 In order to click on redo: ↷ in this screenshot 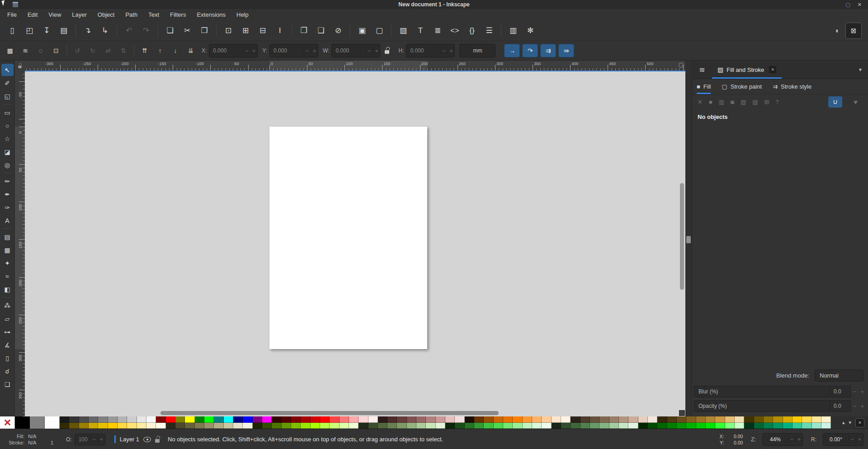, I will do `click(146, 31)`.